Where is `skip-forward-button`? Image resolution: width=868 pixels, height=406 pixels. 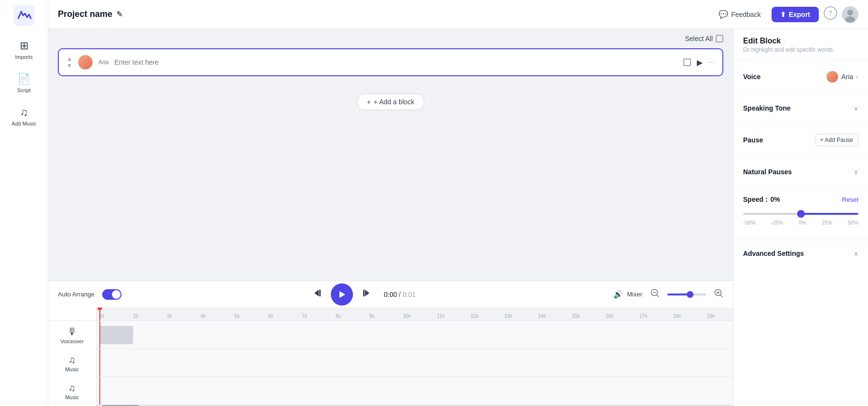 skip-forward-button is located at coordinates (365, 294).